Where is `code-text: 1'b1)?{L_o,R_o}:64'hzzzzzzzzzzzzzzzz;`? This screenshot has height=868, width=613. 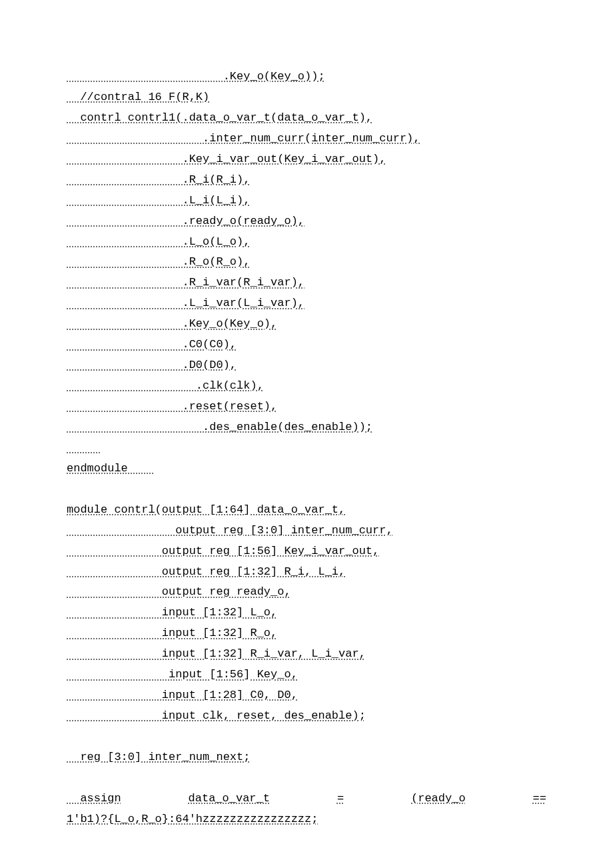 code-text: 1'b1)?{L_o,R_o}:64'hzzzzzzzzzzzzzzzz; is located at coordinates (192, 819).